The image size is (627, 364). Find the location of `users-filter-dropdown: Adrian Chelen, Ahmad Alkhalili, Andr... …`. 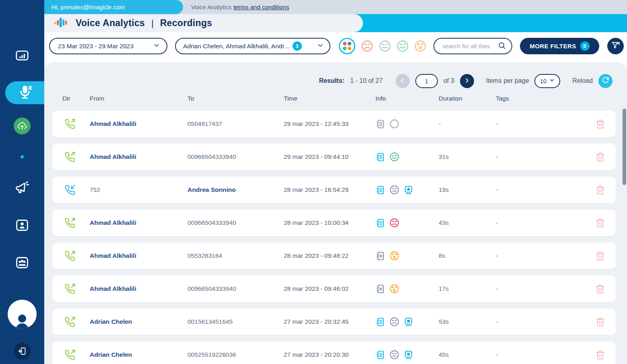

users-filter-dropdown: Adrian Chelen, Ahmad Alkhalili, Andr... … is located at coordinates (253, 46).